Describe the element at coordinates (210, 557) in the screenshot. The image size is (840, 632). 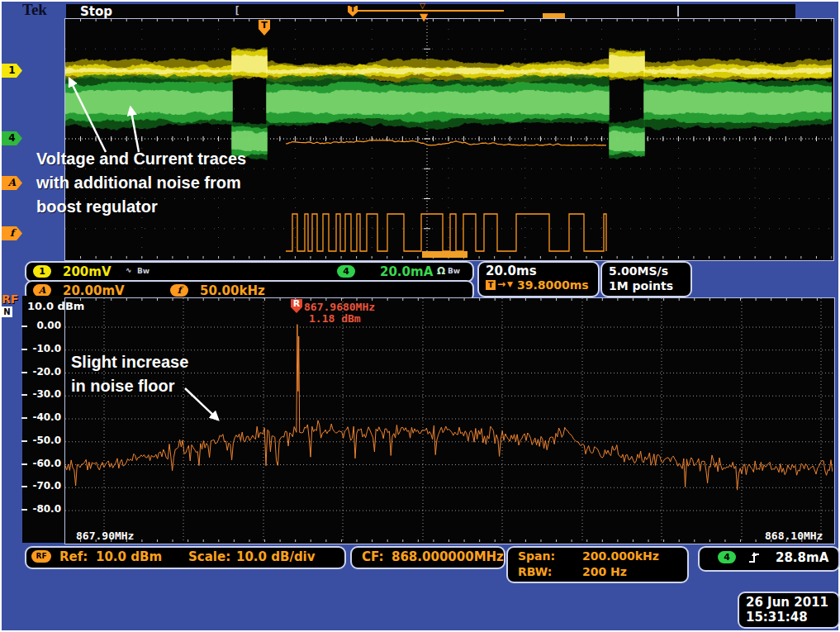
I see `scale-label: Scale:` at that location.